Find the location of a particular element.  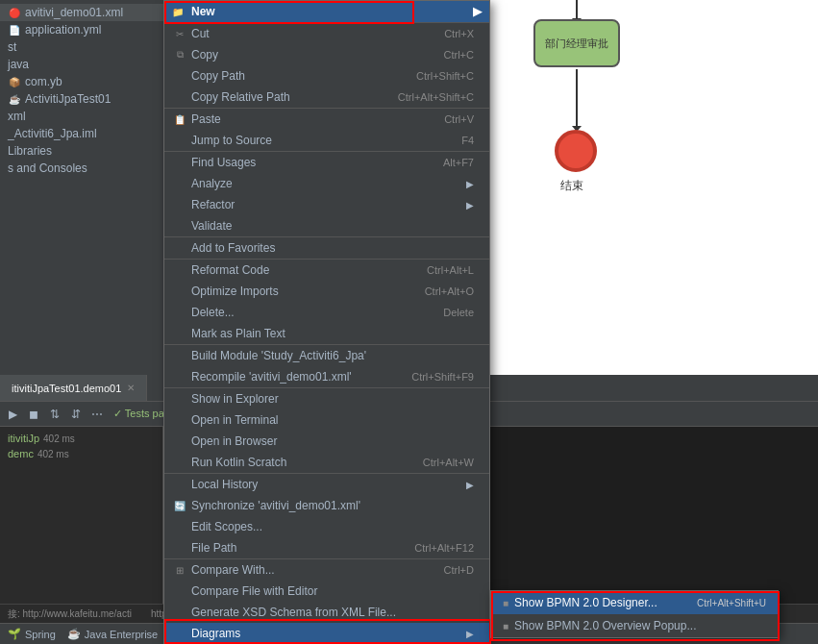

menu-item-analyze: Analyze ▶ is located at coordinates (327, 184).